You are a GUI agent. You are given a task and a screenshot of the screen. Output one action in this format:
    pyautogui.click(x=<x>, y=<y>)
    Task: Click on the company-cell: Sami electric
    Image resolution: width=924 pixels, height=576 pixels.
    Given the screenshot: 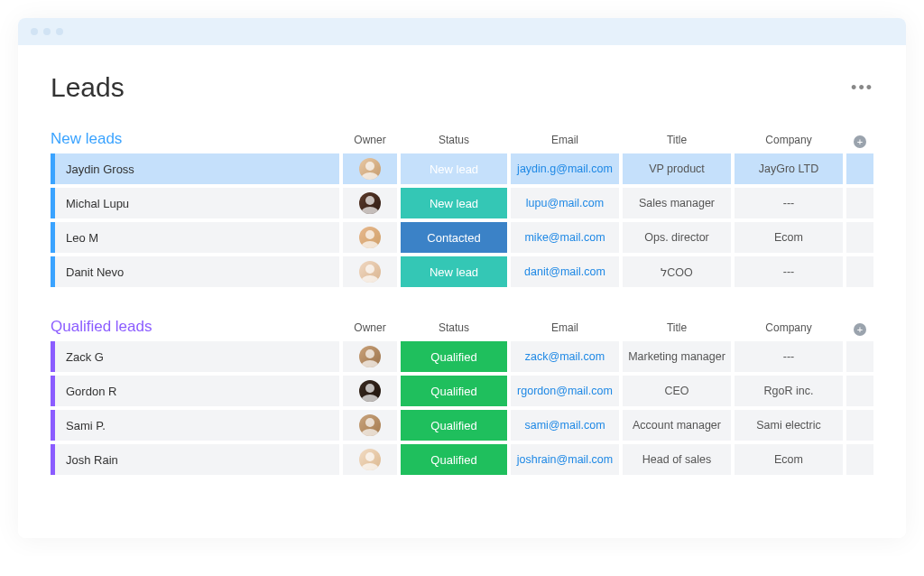 What is the action you would take?
    pyautogui.click(x=789, y=425)
    